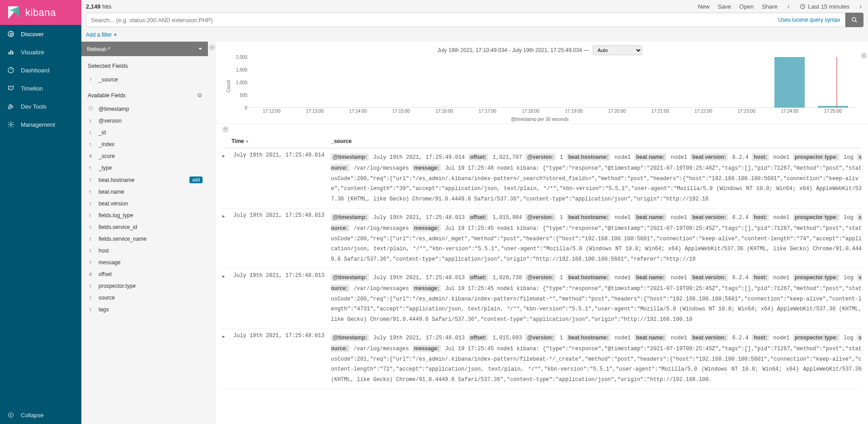  What do you see at coordinates (41, 13) in the screenshot?
I see `brand-name: kibana` at bounding box center [41, 13].